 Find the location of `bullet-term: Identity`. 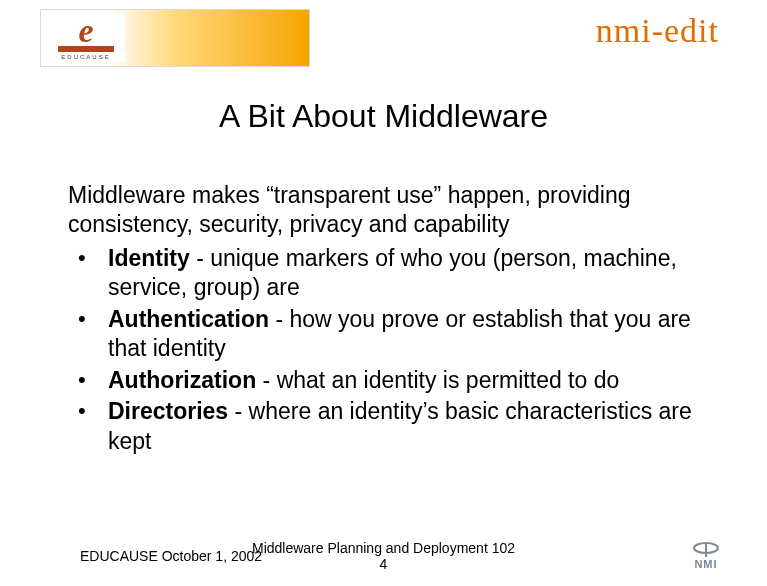

bullet-term: Identity is located at coordinates (149, 258).